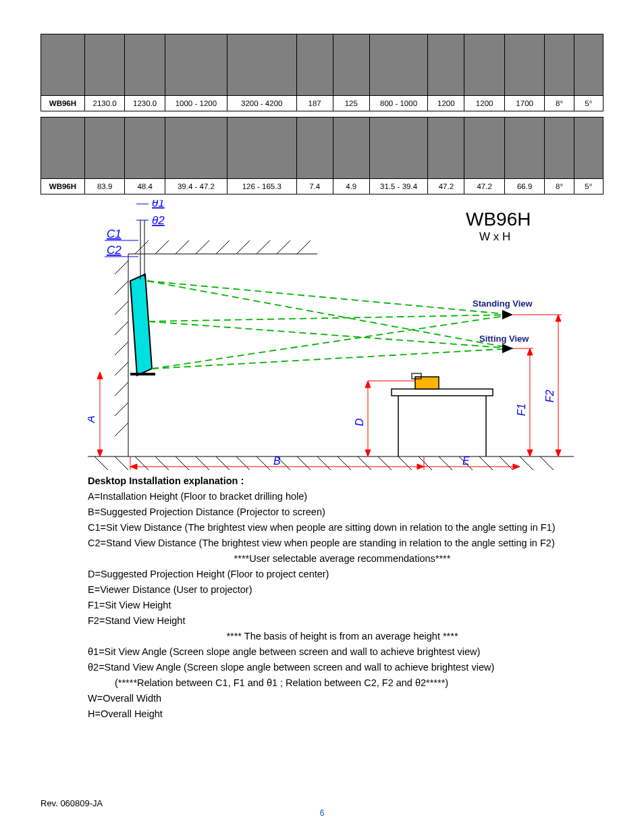  What do you see at coordinates (315, 186) in the screenshot?
I see `t2c4: 7.4` at bounding box center [315, 186].